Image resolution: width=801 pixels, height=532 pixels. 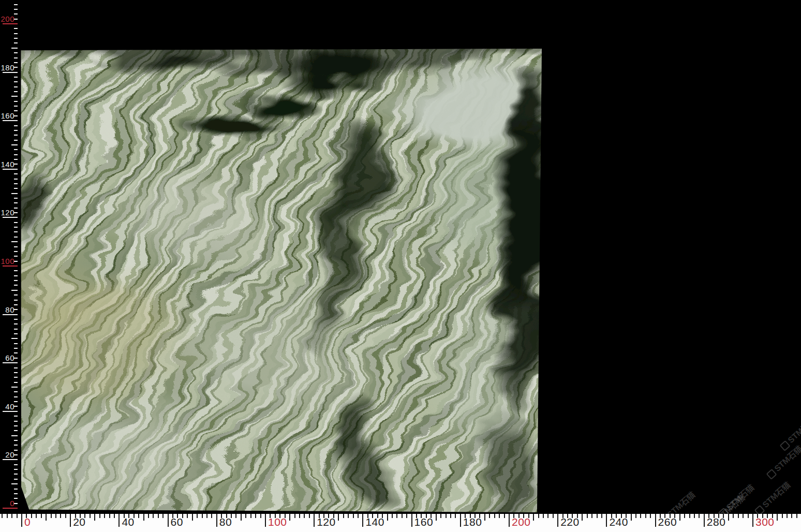 I want to click on ruler-label: 220, so click(x=570, y=522).